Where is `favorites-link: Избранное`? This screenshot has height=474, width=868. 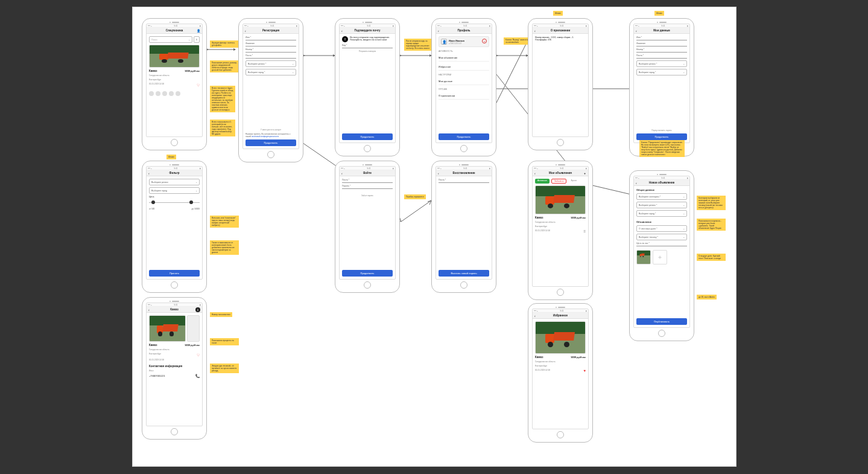 favorites-link: Избранное is located at coordinates (464, 67).